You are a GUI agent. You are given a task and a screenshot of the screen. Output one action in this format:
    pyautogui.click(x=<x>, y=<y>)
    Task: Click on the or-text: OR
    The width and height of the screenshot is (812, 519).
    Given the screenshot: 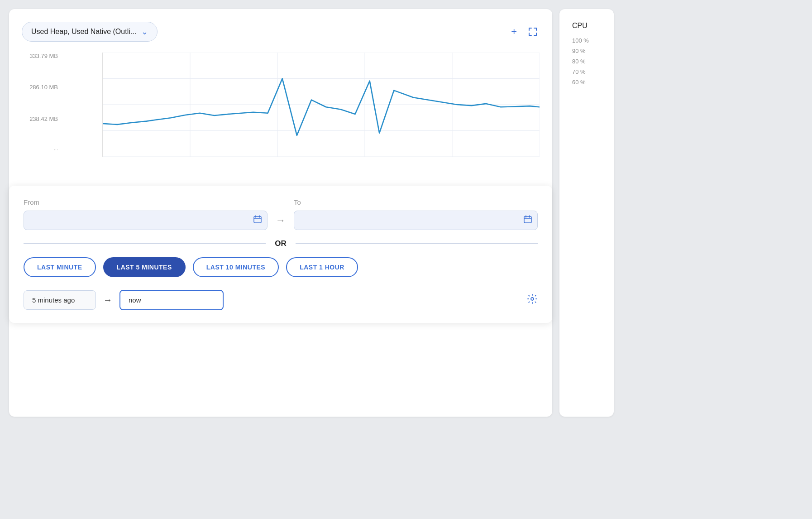 What is the action you would take?
    pyautogui.click(x=281, y=244)
    